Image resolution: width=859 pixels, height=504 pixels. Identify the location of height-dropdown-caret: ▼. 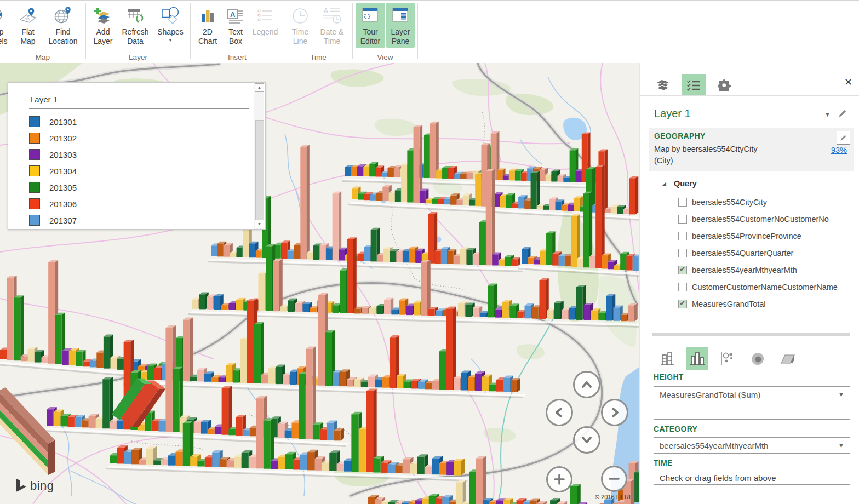
(841, 394).